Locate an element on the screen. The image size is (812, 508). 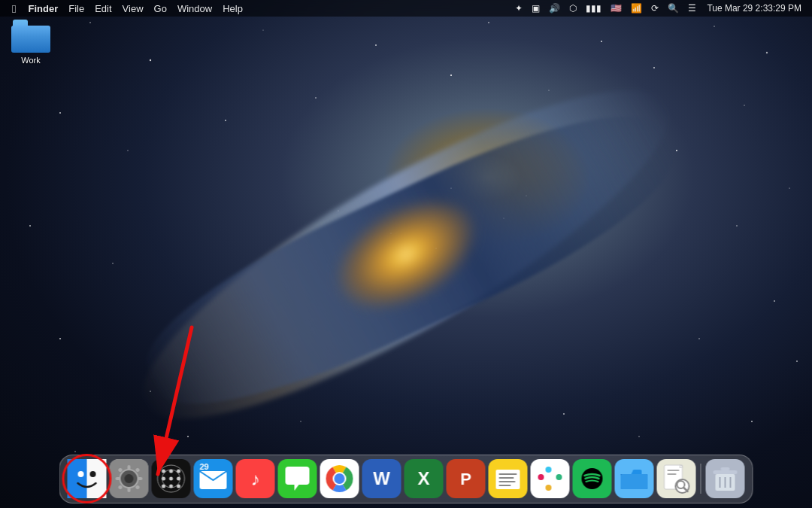
battery-status-icon: ▮▮▮ is located at coordinates (594, 8).